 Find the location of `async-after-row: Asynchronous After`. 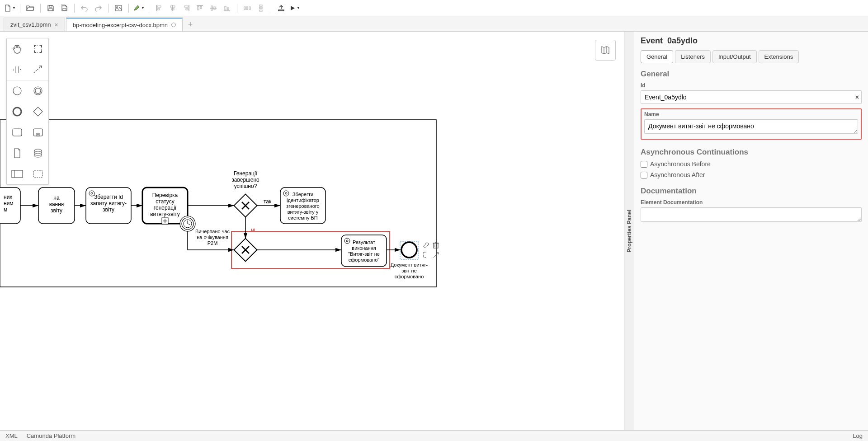

async-after-row: Asynchronous After is located at coordinates (751, 175).